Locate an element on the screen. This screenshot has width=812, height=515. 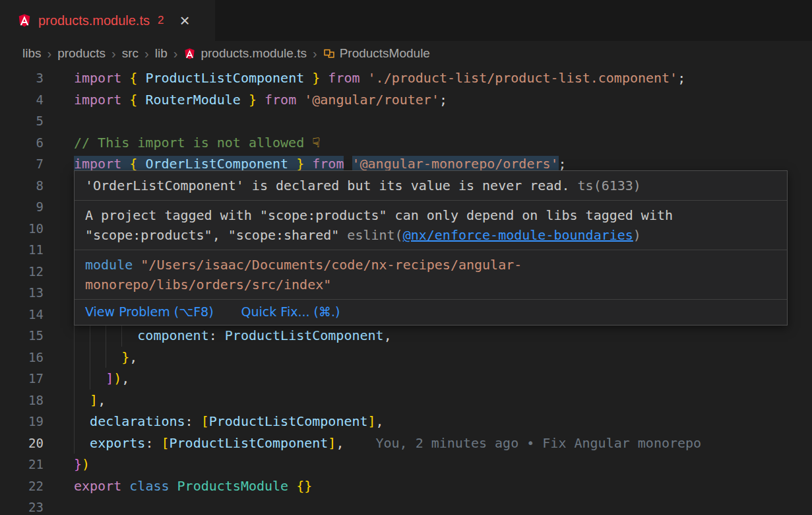
code-token: import is located at coordinates (102, 78).